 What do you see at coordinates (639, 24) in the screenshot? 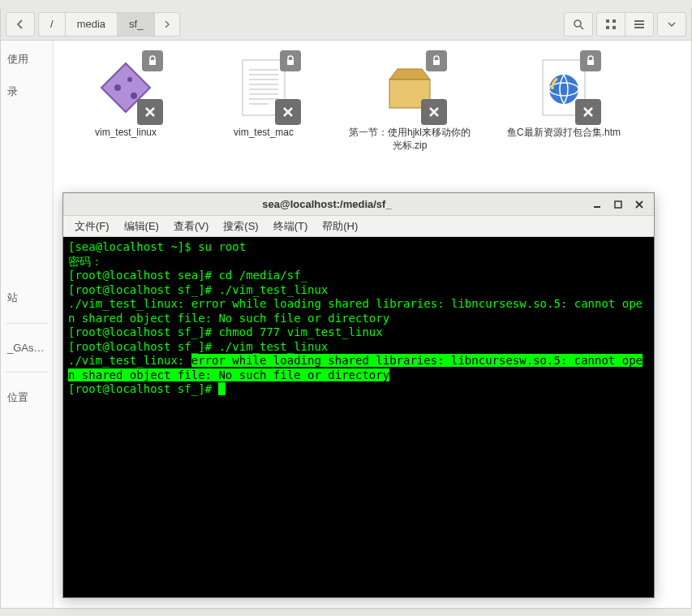
I see `list-view-button` at bounding box center [639, 24].